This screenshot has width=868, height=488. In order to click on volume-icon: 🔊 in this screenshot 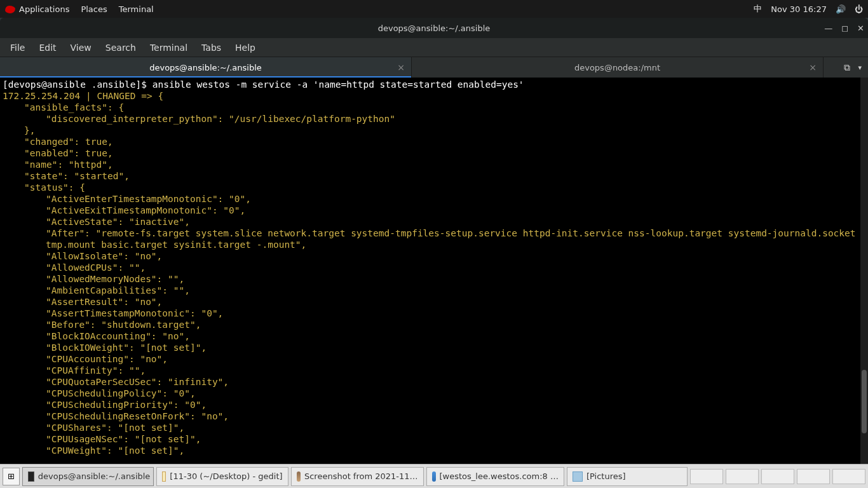, I will do `click(841, 9)`.